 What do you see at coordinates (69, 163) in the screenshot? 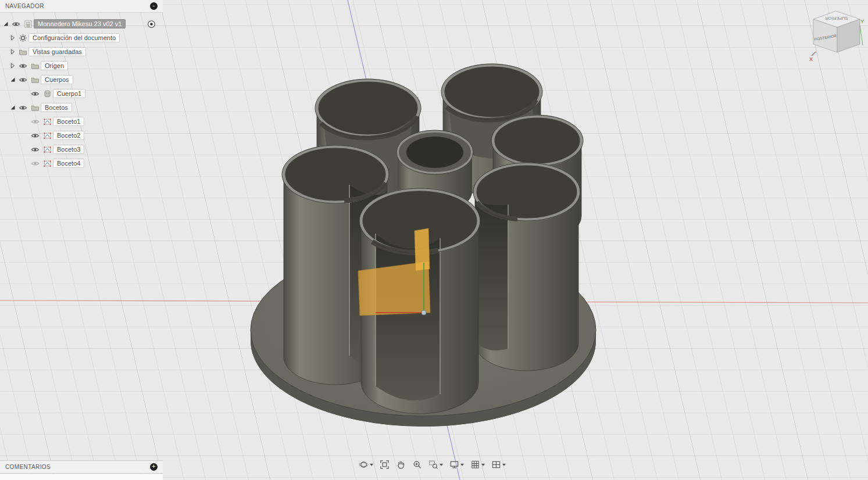
I see `tree-item-label: Boceto4` at bounding box center [69, 163].